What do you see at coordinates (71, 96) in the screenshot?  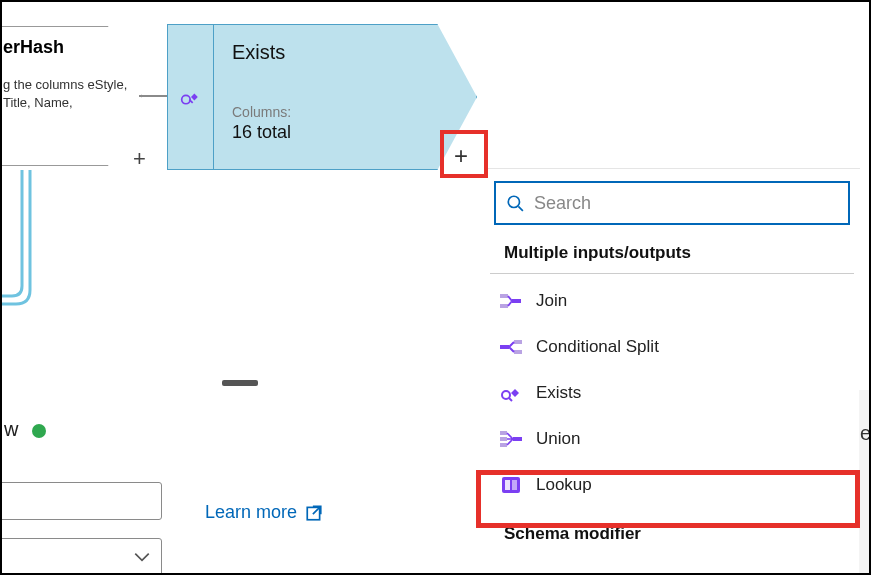 I see `upstream-node: erHash g the columns eStyle, Title, Name…` at bounding box center [71, 96].